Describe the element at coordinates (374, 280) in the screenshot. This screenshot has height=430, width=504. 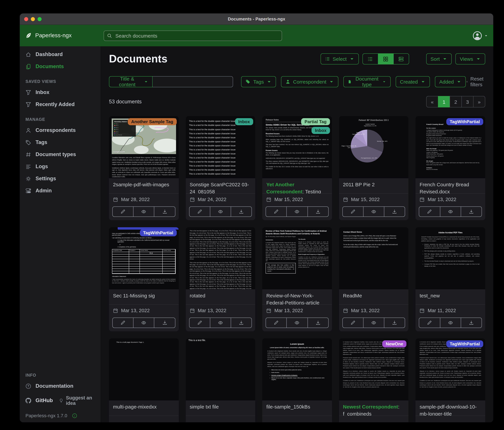
I see `document-card: Contact Sheet DemoGiven a set of image f…` at that location.